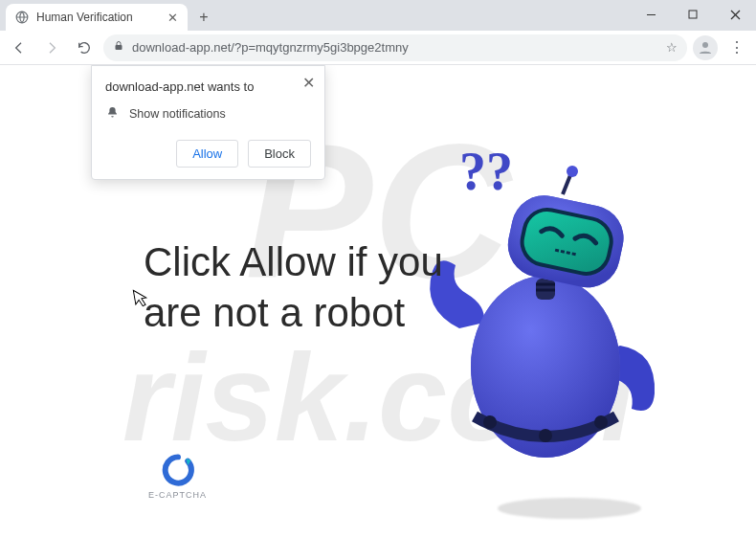 Image resolution: width=756 pixels, height=538 pixels. Describe the element at coordinates (119, 48) in the screenshot. I see `lock-icon` at that location.